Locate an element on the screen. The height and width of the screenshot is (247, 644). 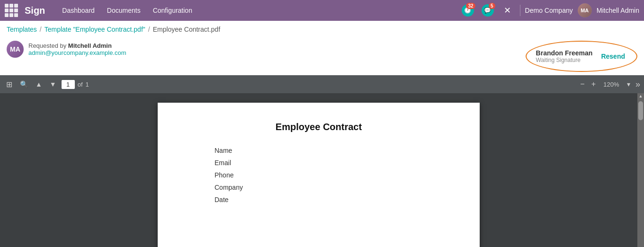
signer-card: Brandon Freeman Waiting Signature is located at coordinates (564, 56).